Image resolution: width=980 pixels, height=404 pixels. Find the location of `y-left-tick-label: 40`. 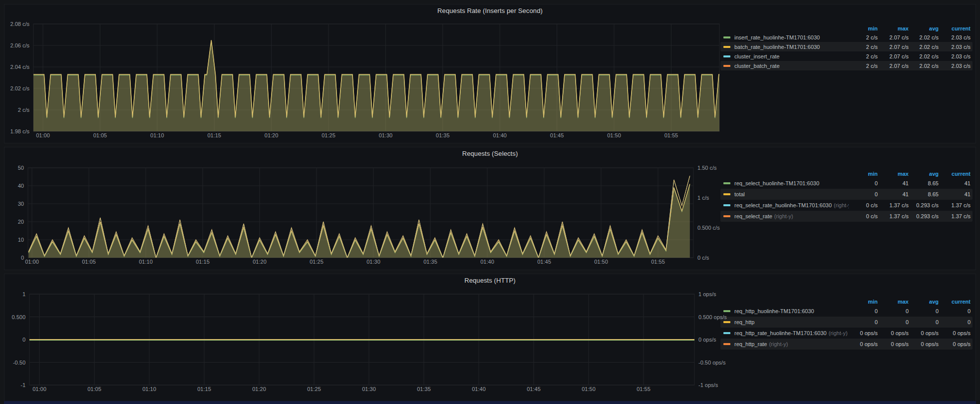

y-left-tick-label: 40 is located at coordinates (21, 186).